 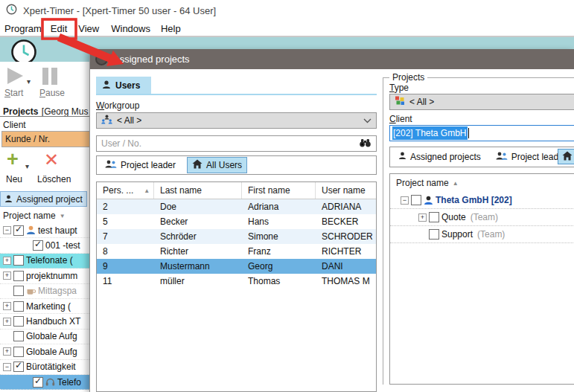 I want to click on table-row: 11müllerThomasTHOMAS M, so click(x=237, y=281).